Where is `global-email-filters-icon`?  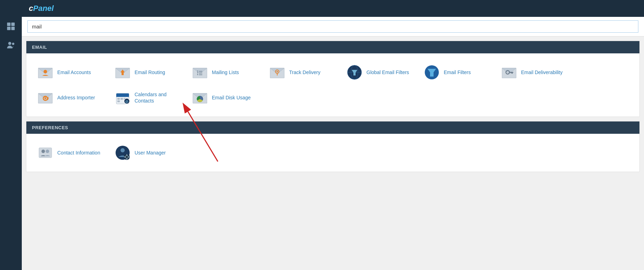 global-email-filters-icon is located at coordinates (354, 72).